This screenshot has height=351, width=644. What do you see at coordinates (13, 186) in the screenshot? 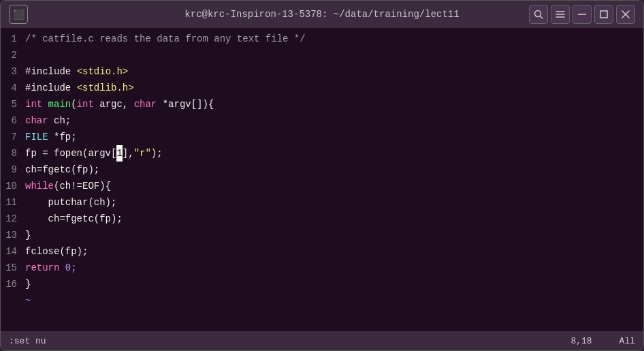
I see `line-num-10: 10` at bounding box center [13, 186].